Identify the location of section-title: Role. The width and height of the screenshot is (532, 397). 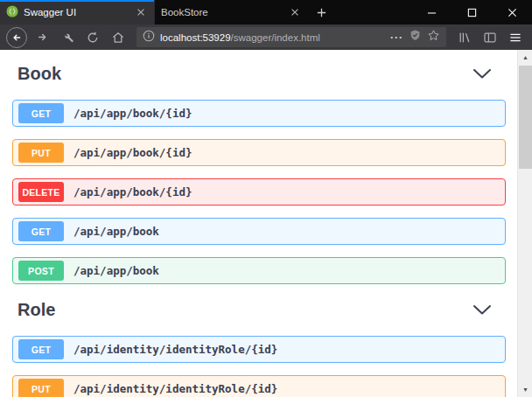
(37, 310).